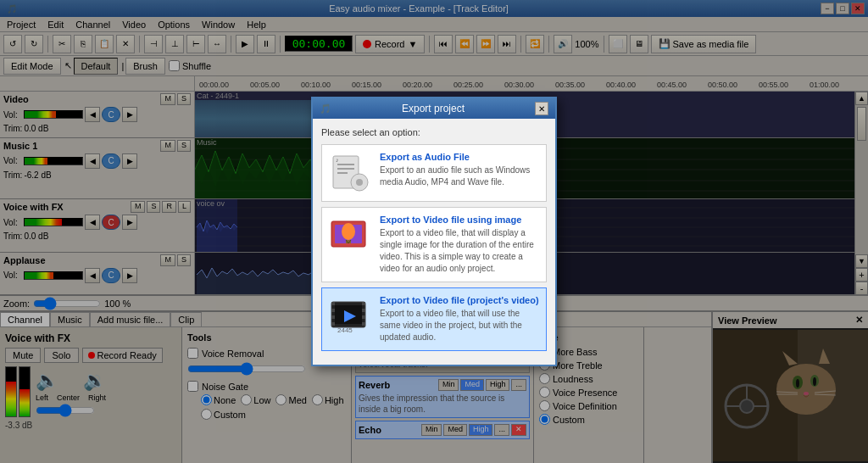 This screenshot has height=463, width=868. What do you see at coordinates (459, 300) in the screenshot?
I see `export-video-project-title: Export to Video file (project's video)` at bounding box center [459, 300].